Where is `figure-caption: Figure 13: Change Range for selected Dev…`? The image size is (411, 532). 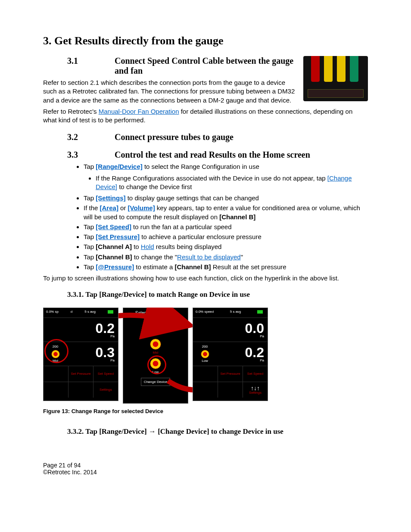 figure-caption: Figure 13: Change Range for selected Dev… is located at coordinates (206, 411).